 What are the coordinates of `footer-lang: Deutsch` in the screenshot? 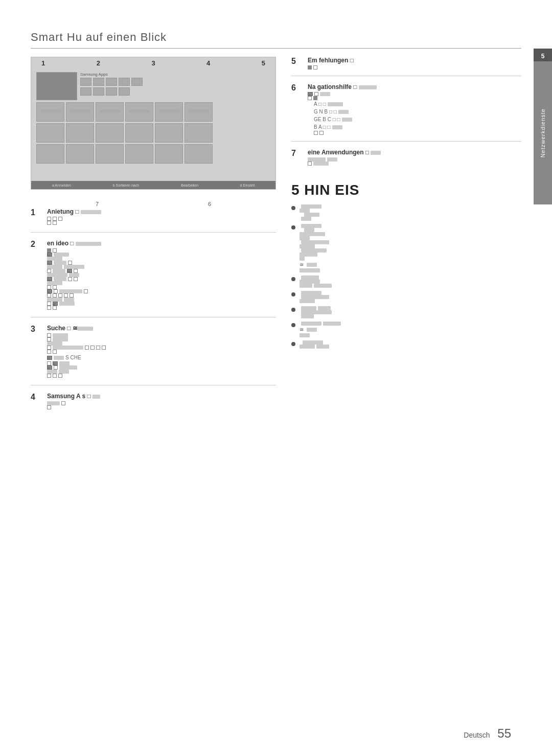 It's located at (476, 735).